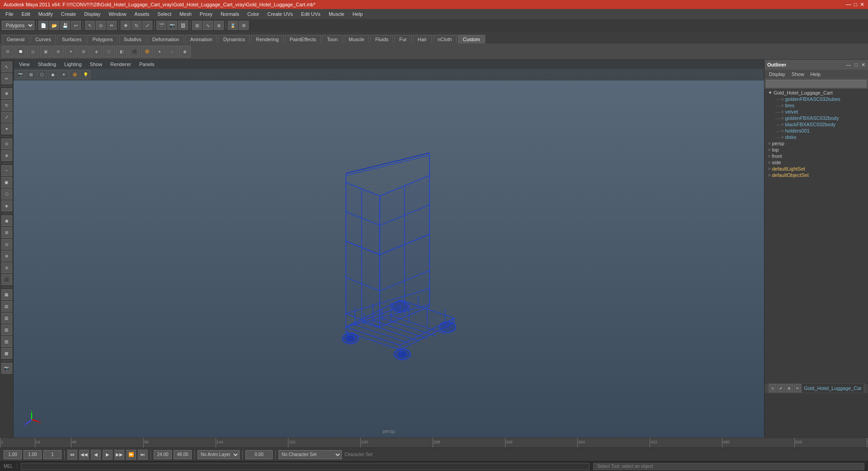  Describe the element at coordinates (71, 52) in the screenshot. I see `shelf-icon-6: ✦` at that location.